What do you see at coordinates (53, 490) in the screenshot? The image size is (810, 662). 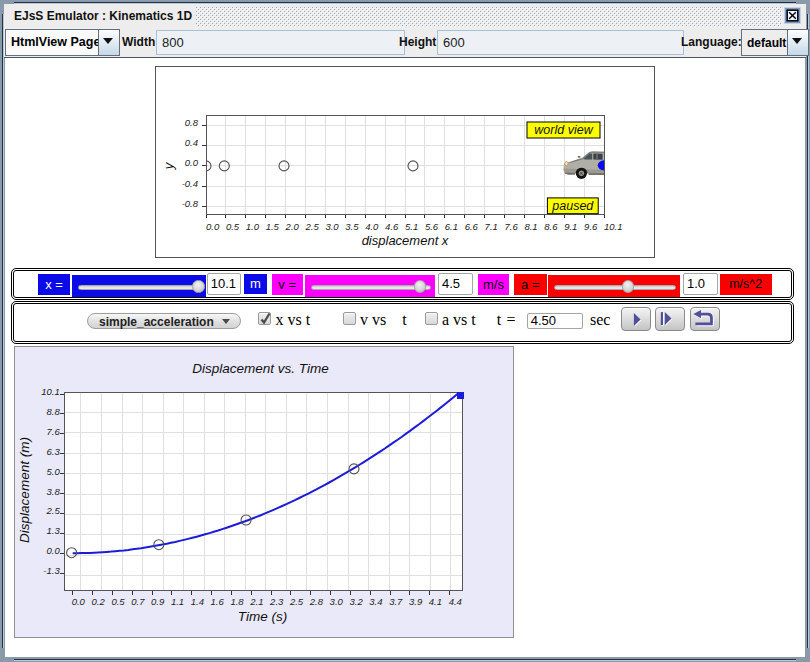 I see `svg-text: 3.8` at bounding box center [53, 490].